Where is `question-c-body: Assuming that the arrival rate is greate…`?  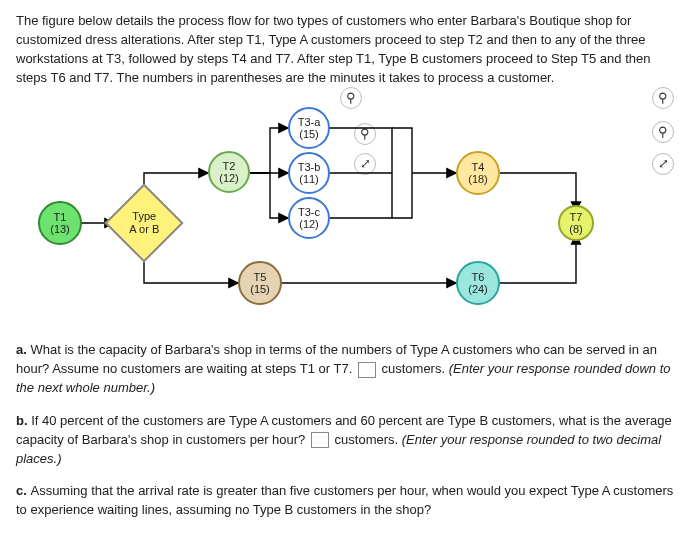
question-c-body: Assuming that the arrival rate is greate… is located at coordinates (344, 500).